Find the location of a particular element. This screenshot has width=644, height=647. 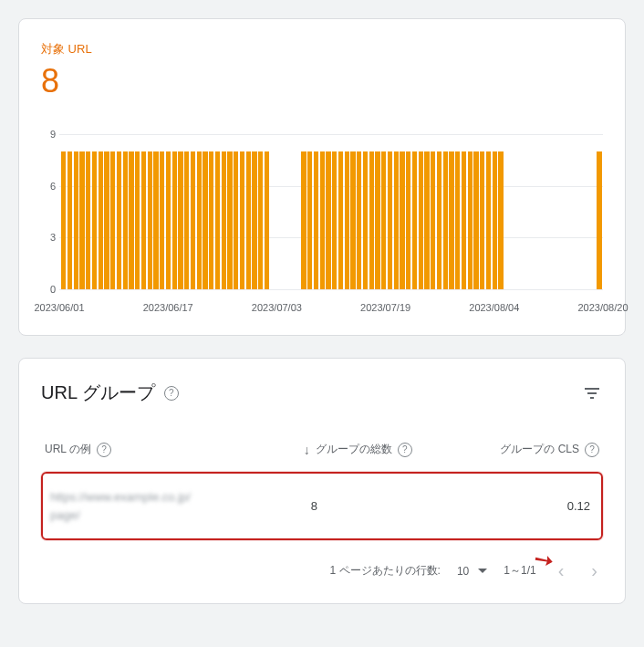

url-example: https://www.example.co.jp/ page/ is located at coordinates (120, 506).